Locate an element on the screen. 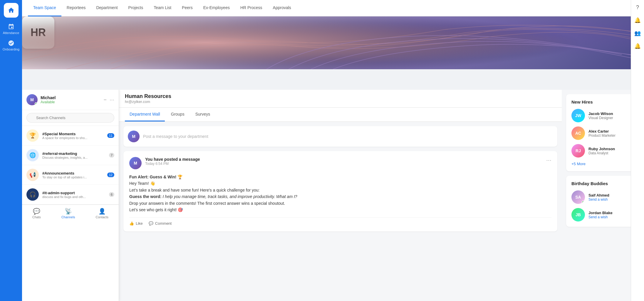 The image size is (644, 301). hire-name-ruby: Ruby Johnson is located at coordinates (611, 149).